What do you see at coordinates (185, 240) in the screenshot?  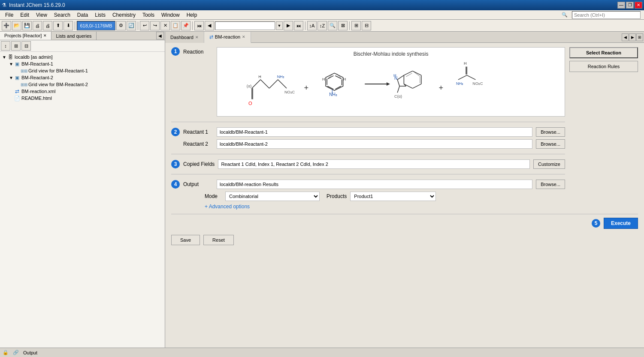 I see `save-button: Save` at bounding box center [185, 240].